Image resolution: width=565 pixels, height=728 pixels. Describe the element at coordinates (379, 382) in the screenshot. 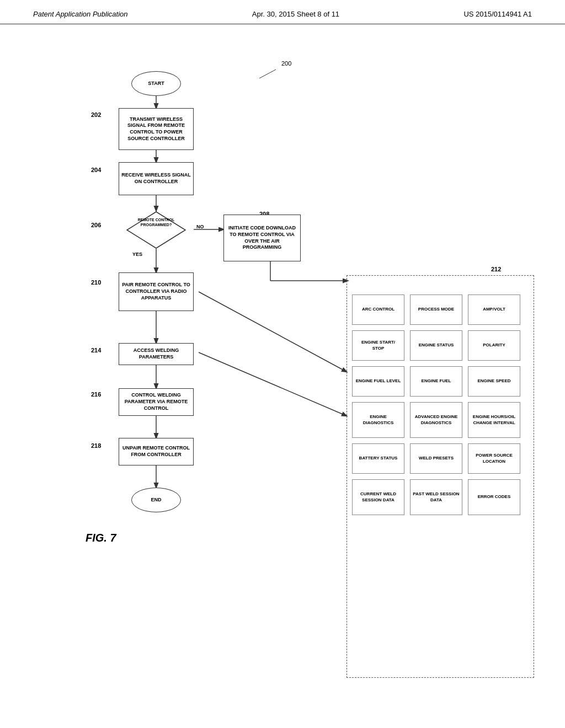

I see `grid-engine-fuel-level: ENGINE FUEL LEVEL` at that location.